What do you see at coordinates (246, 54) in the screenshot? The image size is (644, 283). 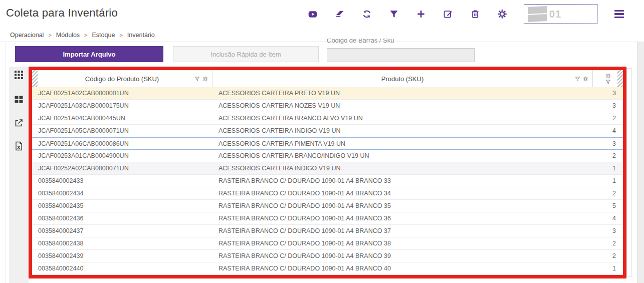 I see `quick-add-item-button: Inclusão Rápida de Item` at bounding box center [246, 54].